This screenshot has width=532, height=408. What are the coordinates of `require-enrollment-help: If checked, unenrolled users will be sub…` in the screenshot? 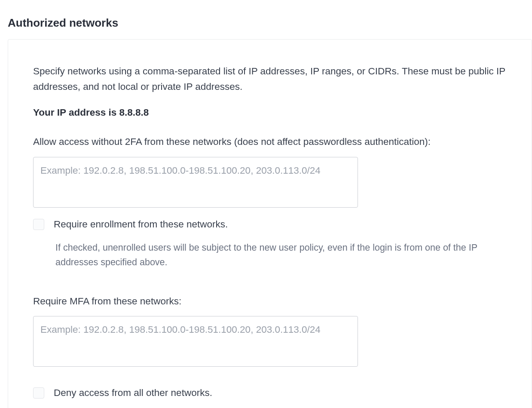 It's located at (281, 255).